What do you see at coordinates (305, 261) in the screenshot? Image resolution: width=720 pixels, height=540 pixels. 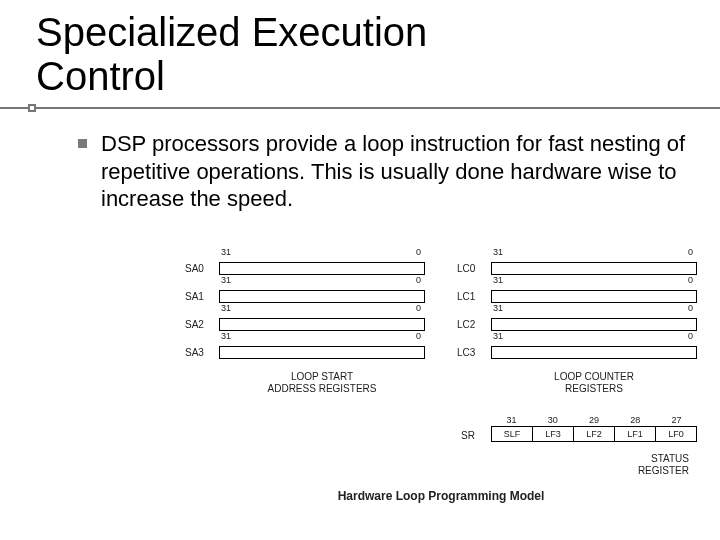 I see `register-row: SA0 31 0` at bounding box center [305, 261].